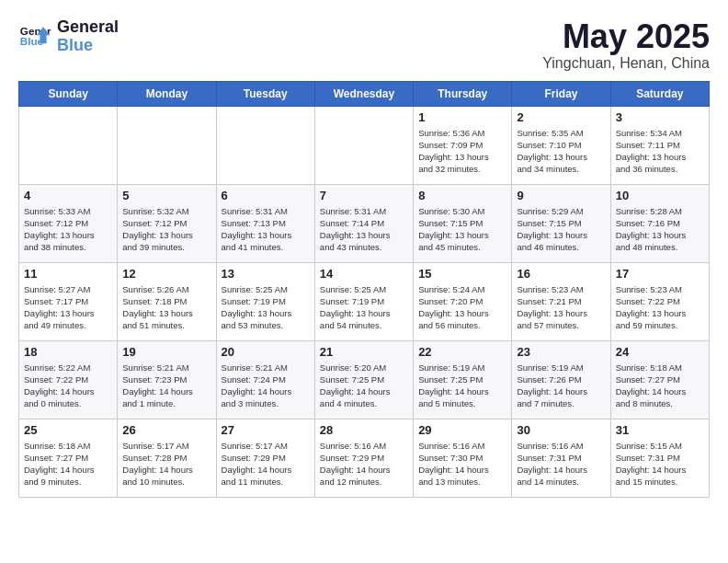 This screenshot has height=563, width=728. What do you see at coordinates (660, 145) in the screenshot?
I see `calendar-cell: 3Sunrise: 5:34 AM Sunset: 7:11 PM Daylig…` at bounding box center [660, 145].